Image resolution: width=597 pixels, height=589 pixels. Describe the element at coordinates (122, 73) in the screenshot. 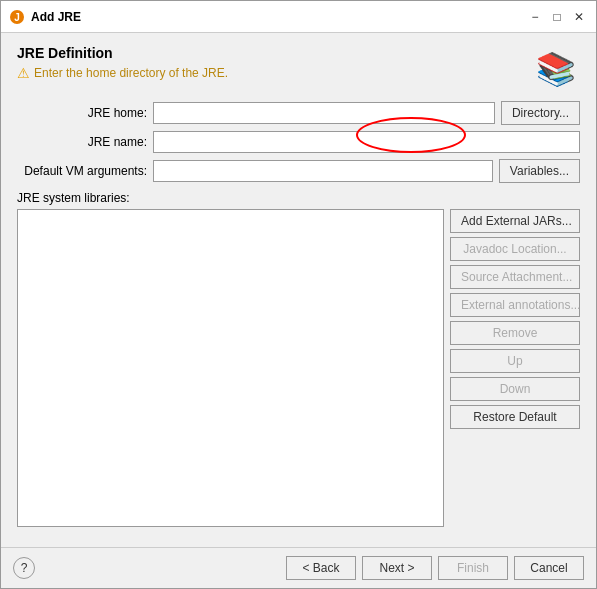

I see `warning-row: ⚠ Enter the home directory of the JRE.` at that location.